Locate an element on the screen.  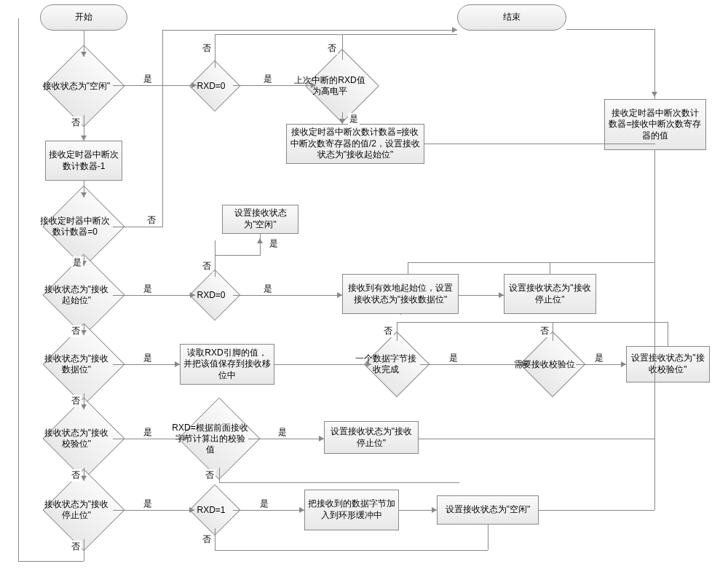
d5: 接收状态为"接收起始位" is located at coordinates (84, 295).